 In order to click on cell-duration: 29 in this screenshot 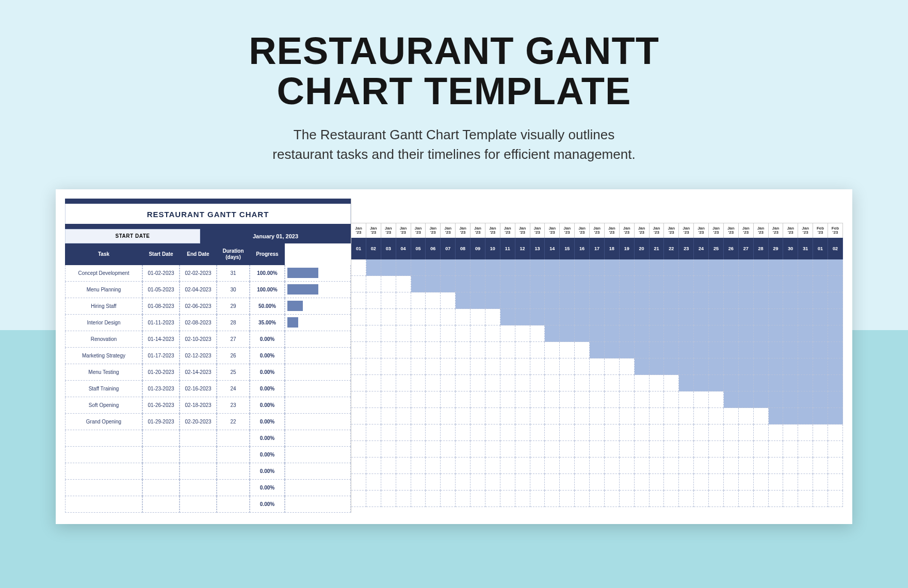, I will do `click(233, 306)`.